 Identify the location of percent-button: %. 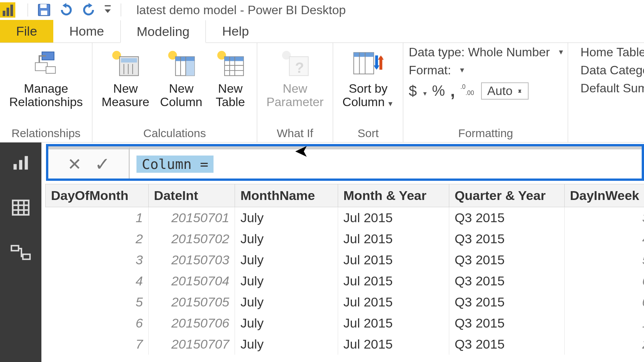
(439, 91).